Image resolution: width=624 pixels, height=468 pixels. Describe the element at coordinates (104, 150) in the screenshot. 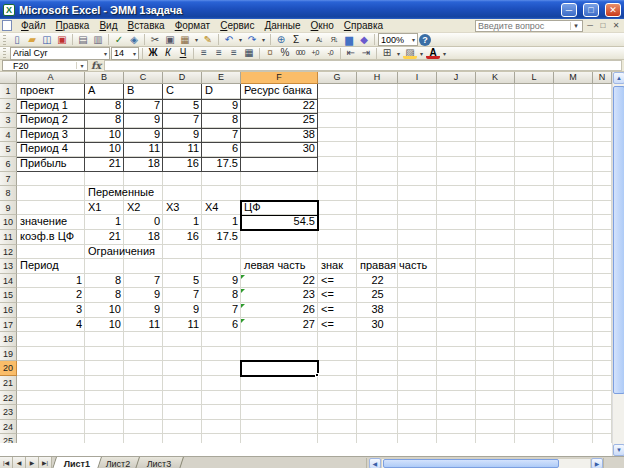

I see `cell-B5: 10` at that location.